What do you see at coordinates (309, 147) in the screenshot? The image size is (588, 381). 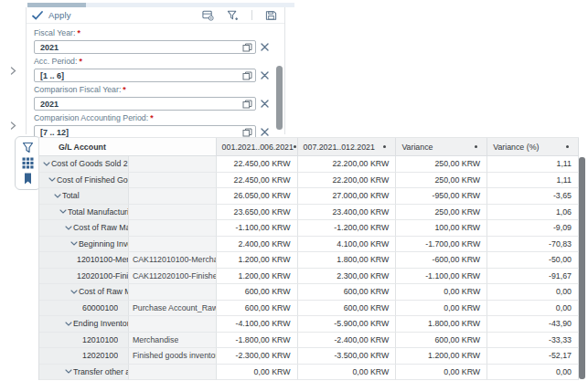 I see `table-header-row: G/L Account 001.2021..006.2021 007.2021.…` at bounding box center [309, 147].